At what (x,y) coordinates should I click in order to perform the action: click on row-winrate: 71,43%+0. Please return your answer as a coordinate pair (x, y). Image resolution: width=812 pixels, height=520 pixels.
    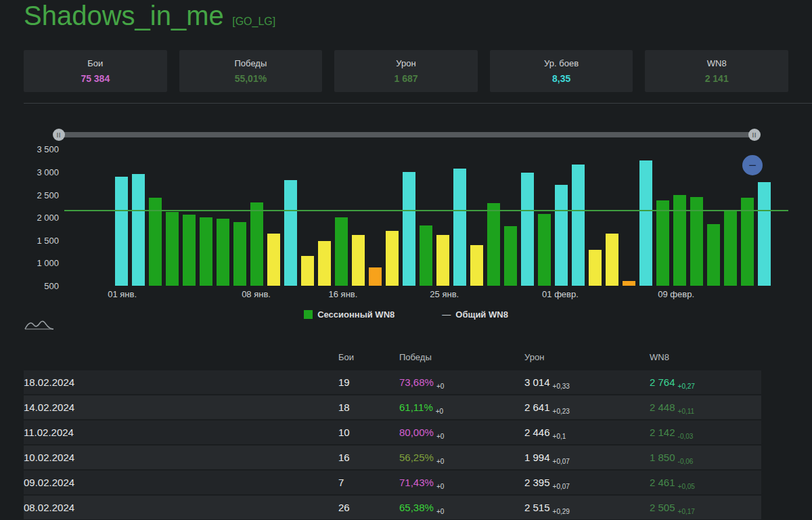
    Looking at the image, I should click on (461, 482).